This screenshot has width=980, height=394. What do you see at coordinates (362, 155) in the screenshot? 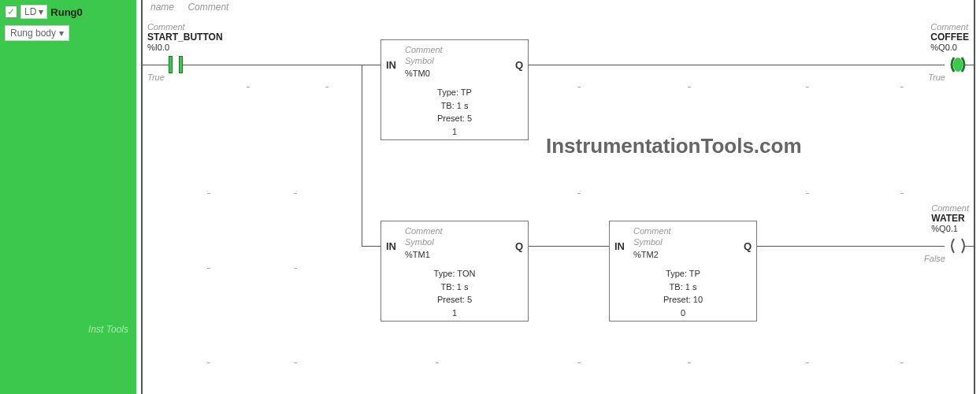
I see `wire-branch` at bounding box center [362, 155].